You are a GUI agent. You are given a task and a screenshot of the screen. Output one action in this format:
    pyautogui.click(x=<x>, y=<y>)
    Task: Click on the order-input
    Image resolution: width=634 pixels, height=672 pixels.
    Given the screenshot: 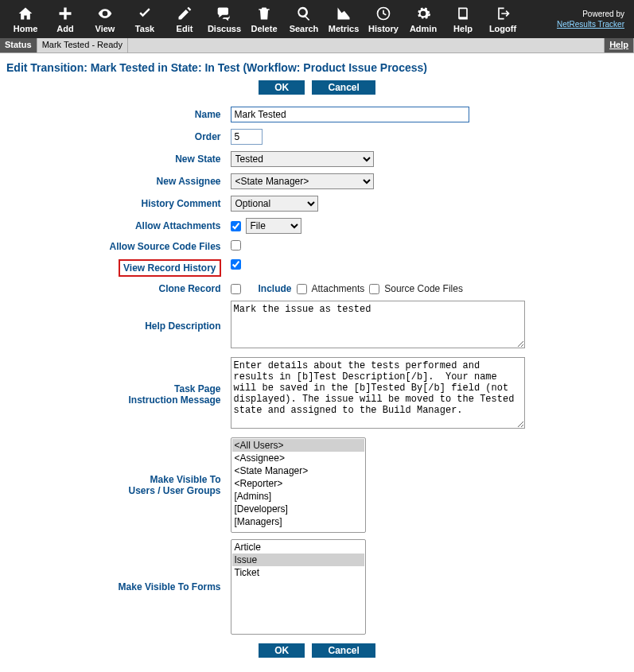 What is the action you would take?
    pyautogui.click(x=247, y=137)
    